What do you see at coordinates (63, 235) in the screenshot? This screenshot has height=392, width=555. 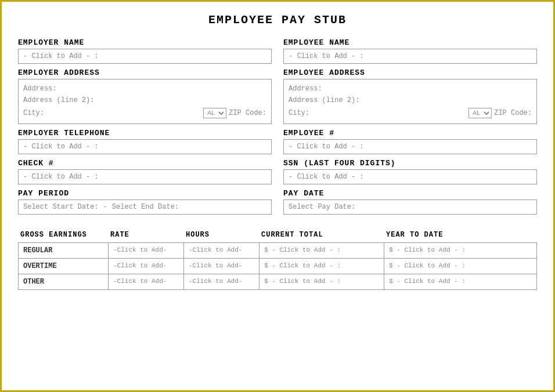 I see `earnings-header-gross: GROSS EARNINGS` at bounding box center [63, 235].